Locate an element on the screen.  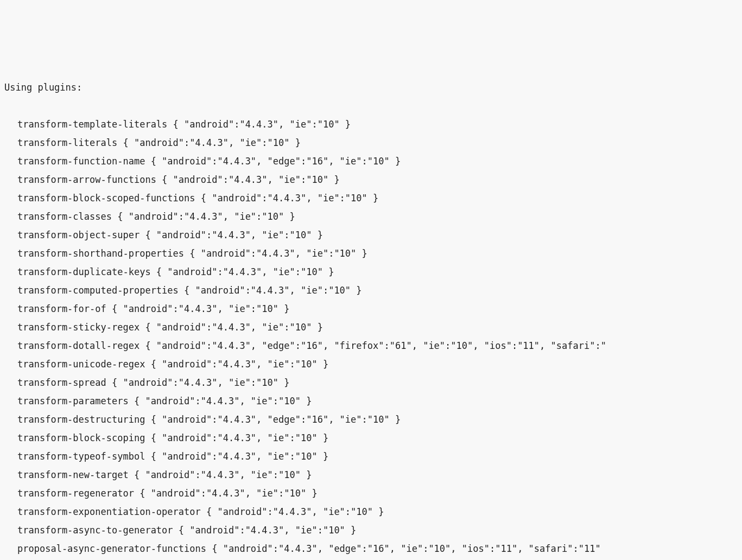
plugin-line: transform-async-to-generator { "android"… is located at coordinates (371, 530).